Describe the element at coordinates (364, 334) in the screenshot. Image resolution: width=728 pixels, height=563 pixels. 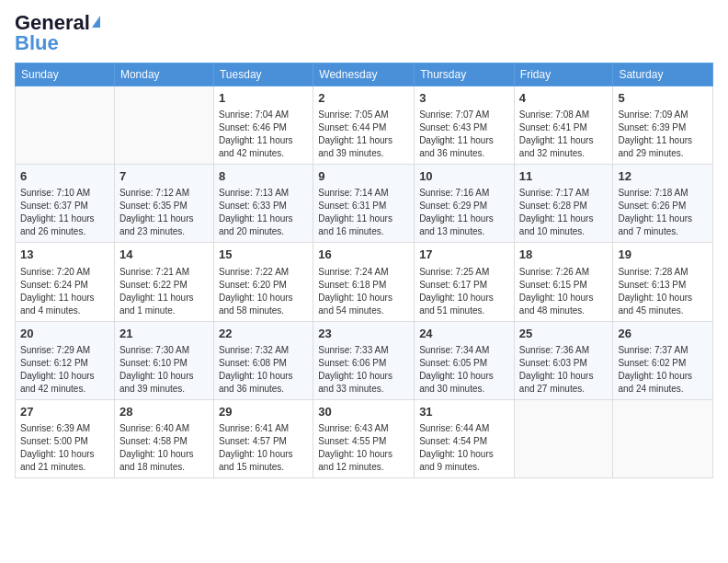
I see `day-number: 23` at that location.